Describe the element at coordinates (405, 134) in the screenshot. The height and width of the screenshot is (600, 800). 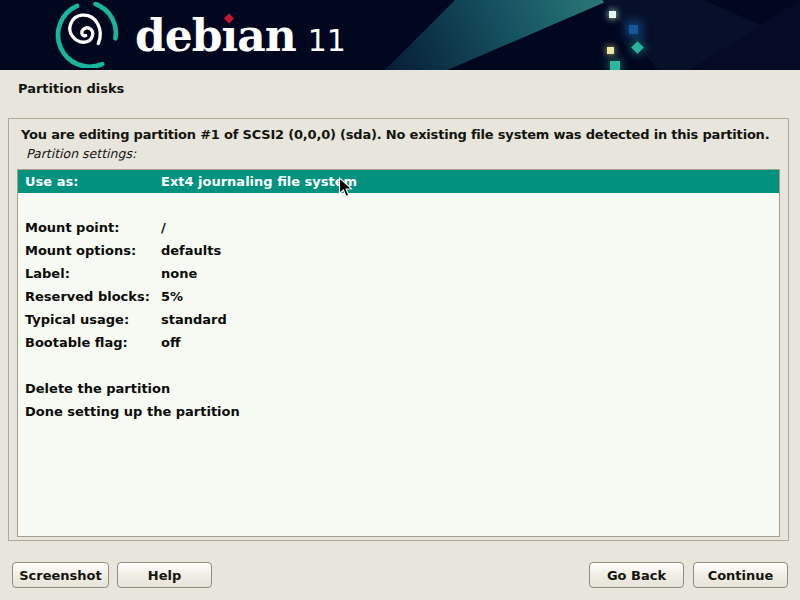
I see `partition-notice-text: You are editing partition #1 of SCSI2 (0…` at that location.